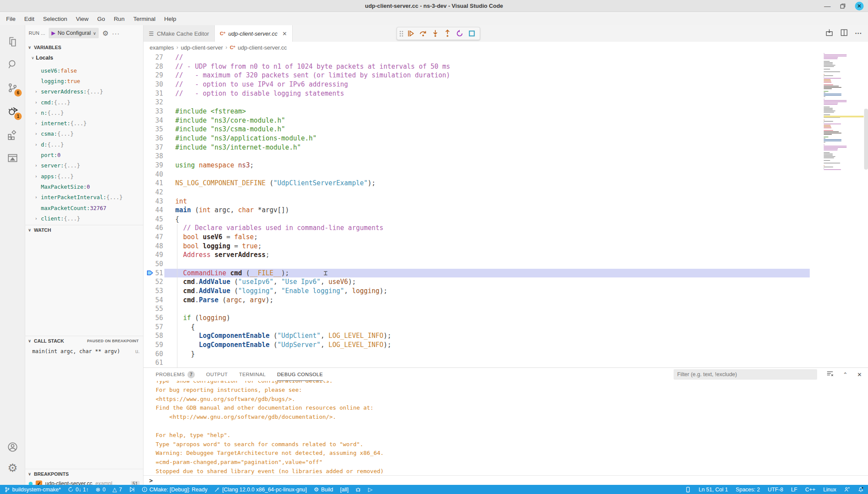 The height and width of the screenshot is (494, 868). What do you see at coordinates (153, 210) in the screenshot?
I see `line-number: 44` at bounding box center [153, 210].